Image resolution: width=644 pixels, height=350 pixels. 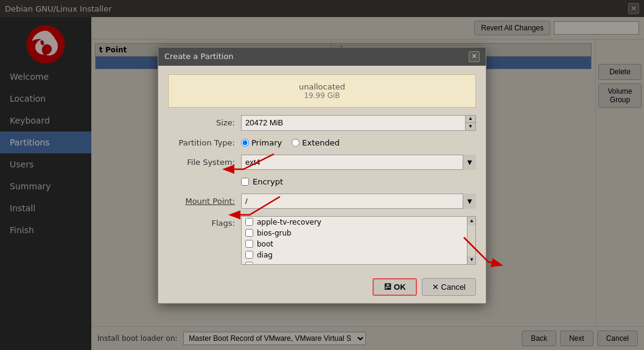 I want to click on radio-primary-label: Primary, so click(x=267, y=142).